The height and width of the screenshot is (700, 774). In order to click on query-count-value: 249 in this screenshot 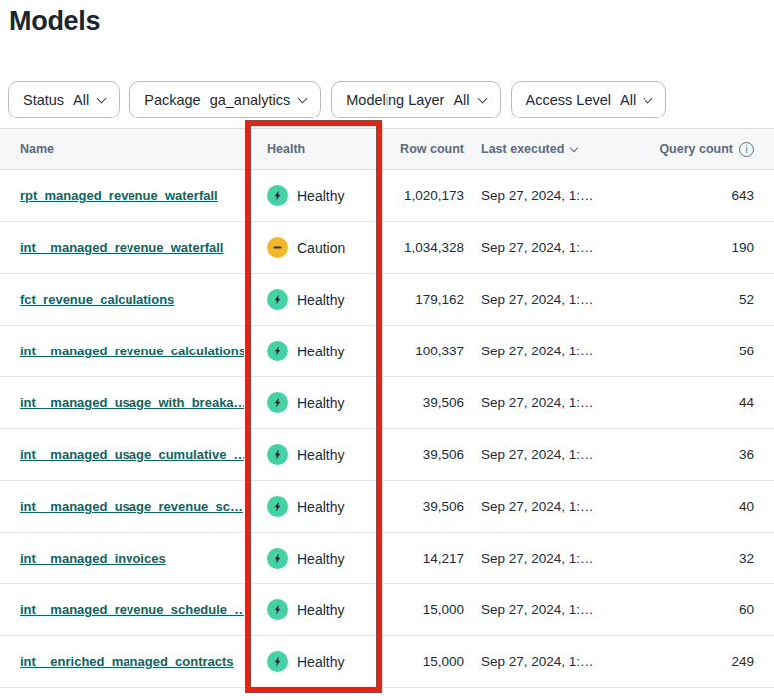, I will do `click(702, 661)`.